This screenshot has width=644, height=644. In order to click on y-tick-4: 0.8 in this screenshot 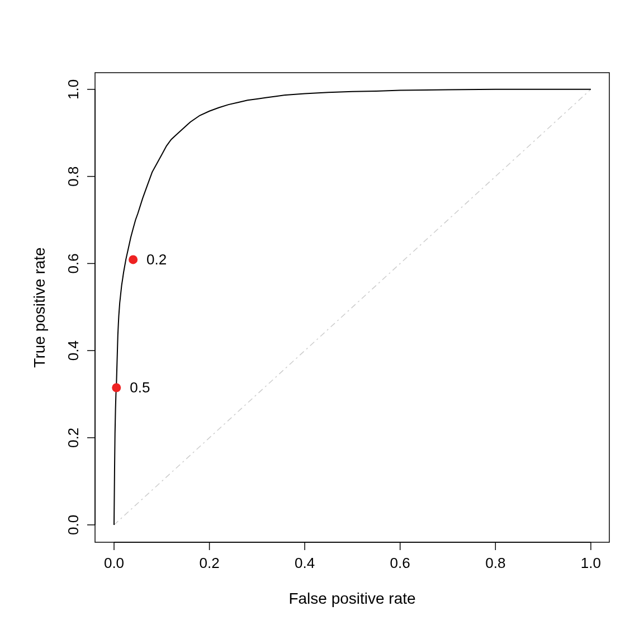, I will do `click(73, 177)`.